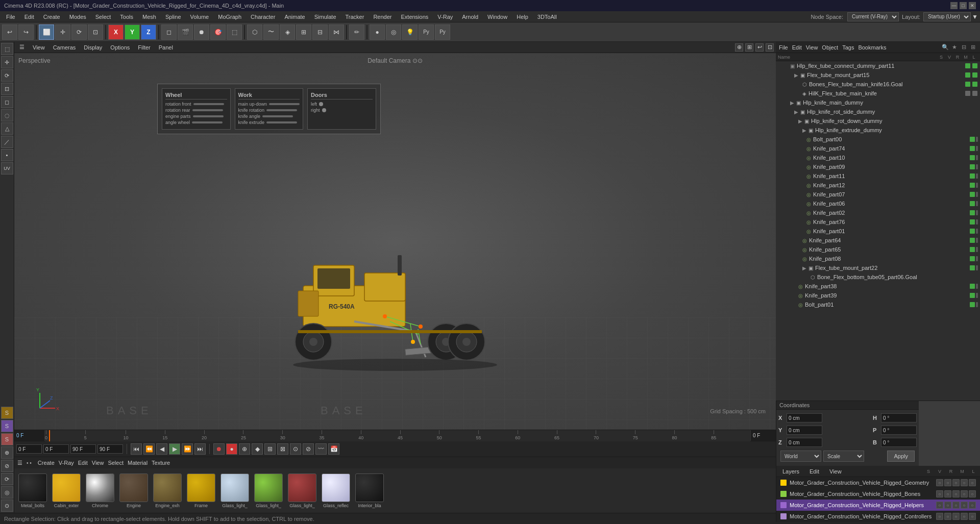  Describe the element at coordinates (187, 449) in the screenshot. I see `step-forward-button: ⏩` at that location.